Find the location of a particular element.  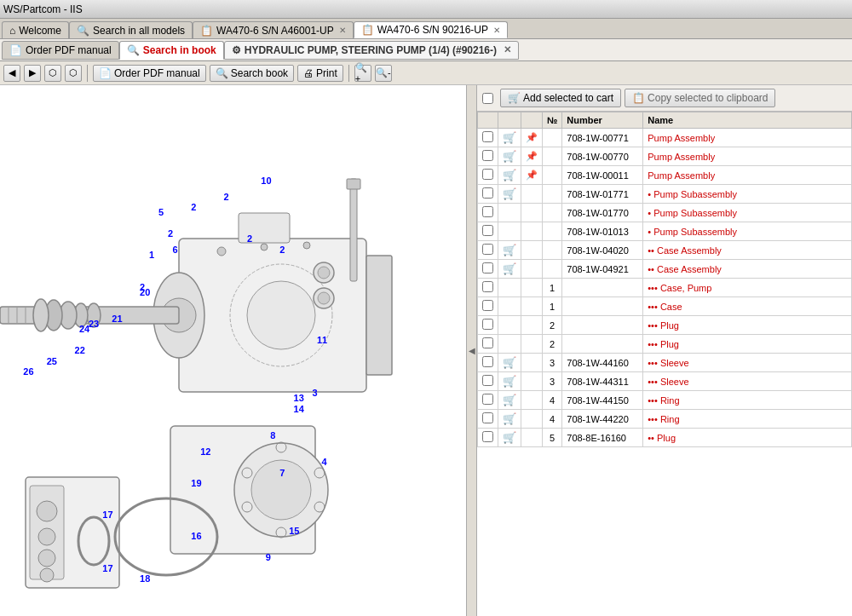

copy-clipboard-btn: 📋 Copy selected to clipboard is located at coordinates (700, 98).